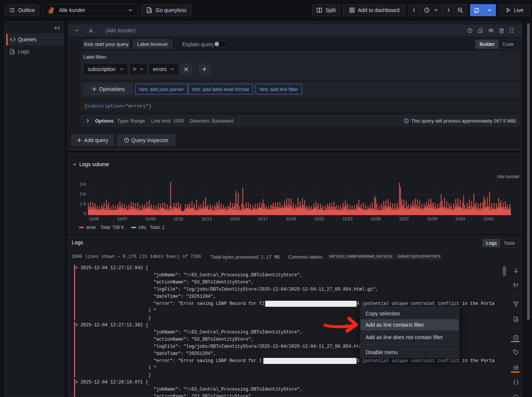 The image size is (532, 397). Describe the element at coordinates (376, 219) in the screenshot. I see `svg-text: 11/25` at that location.